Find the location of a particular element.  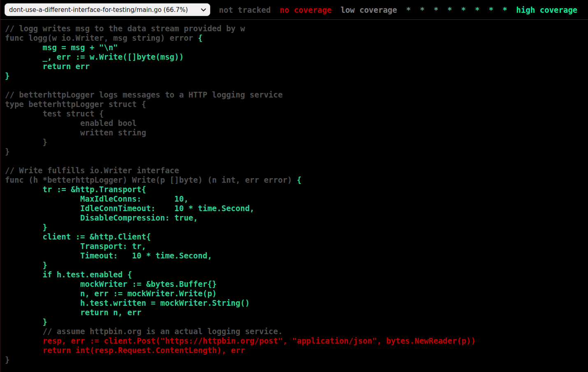

code-segment-cov0: resp, err := client.Post("https://httpbi… is located at coordinates (259, 341).